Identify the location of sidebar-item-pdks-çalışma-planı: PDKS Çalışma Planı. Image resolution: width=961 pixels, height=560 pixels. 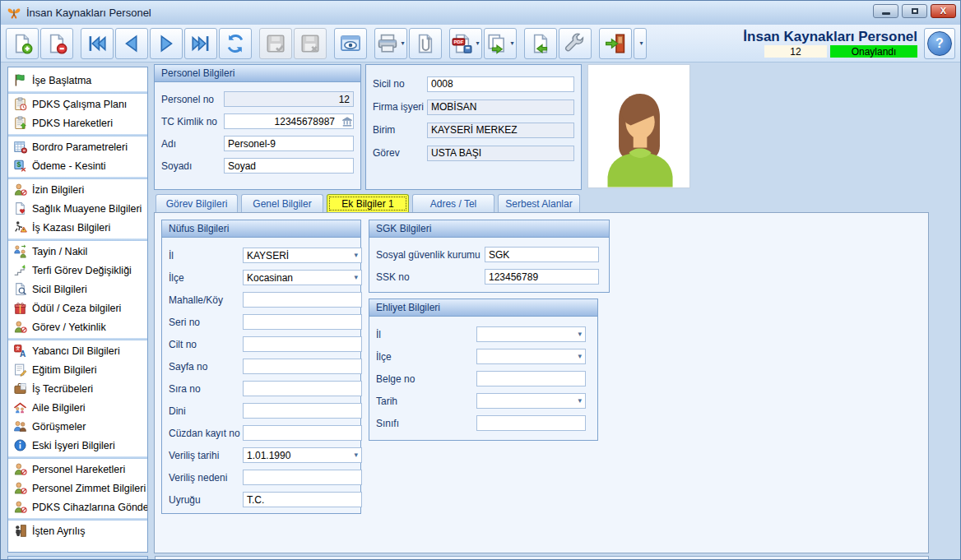
(77, 104).